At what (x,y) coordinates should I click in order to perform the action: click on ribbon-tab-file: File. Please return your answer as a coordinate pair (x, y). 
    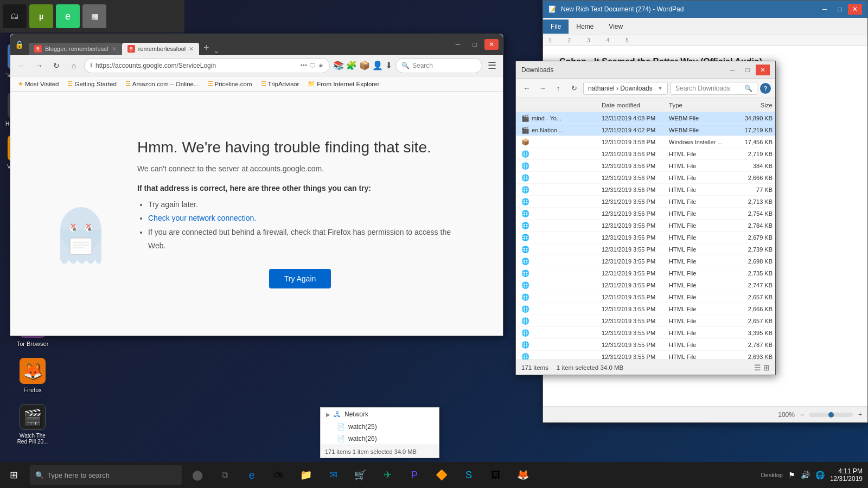
    Looking at the image, I should click on (556, 27).